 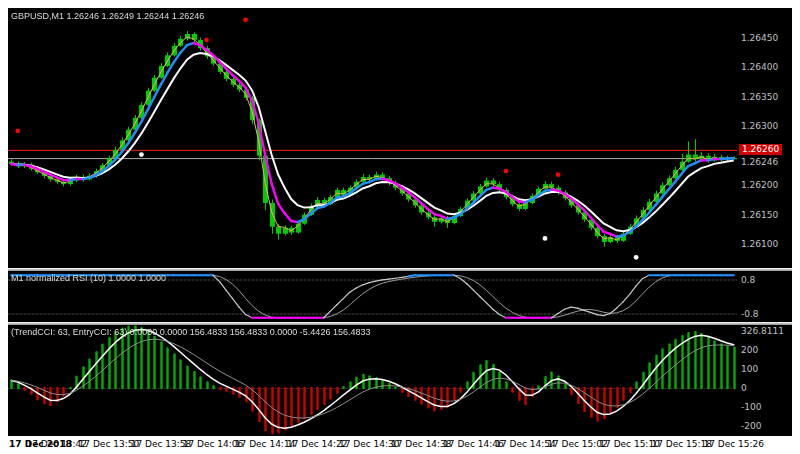 I want to click on ask-price-badge: 1.26260, so click(x=760, y=150).